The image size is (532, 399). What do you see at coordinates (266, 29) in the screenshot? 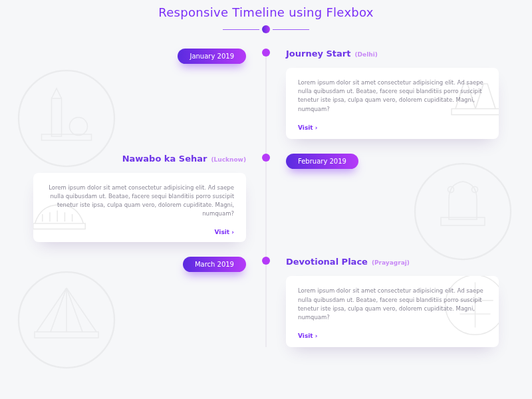
I see `title-underline` at bounding box center [266, 29].